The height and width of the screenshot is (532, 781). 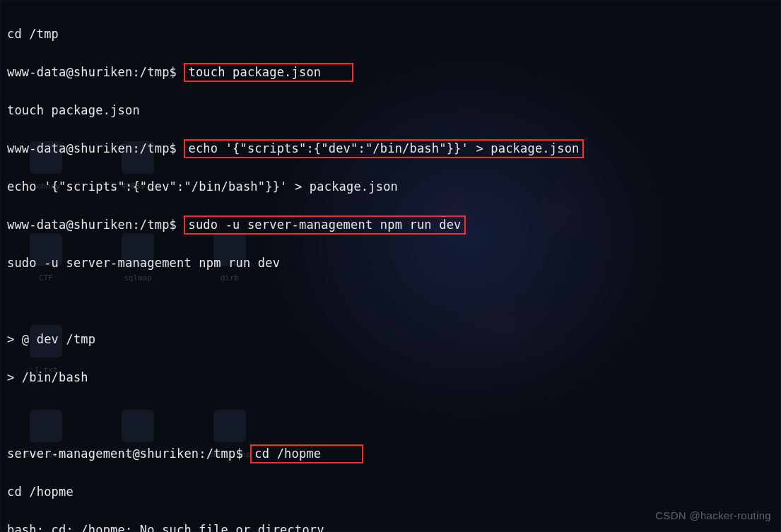 I want to click on terminal-line: sudo -u server-management npm run dev, so click(x=390, y=263).